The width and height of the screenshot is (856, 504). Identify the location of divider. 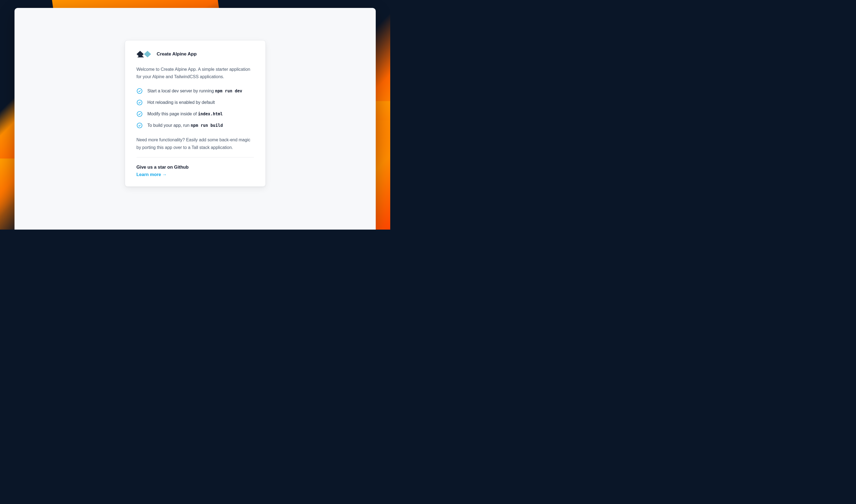
(195, 158).